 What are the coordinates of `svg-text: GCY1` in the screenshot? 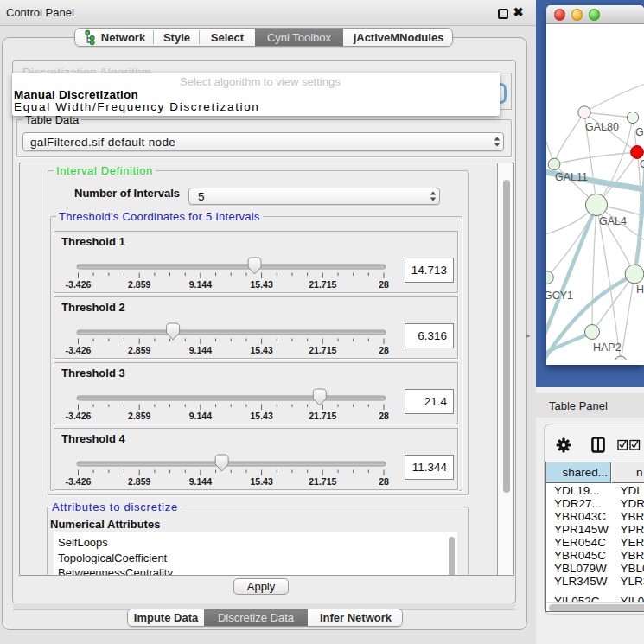 It's located at (560, 296).